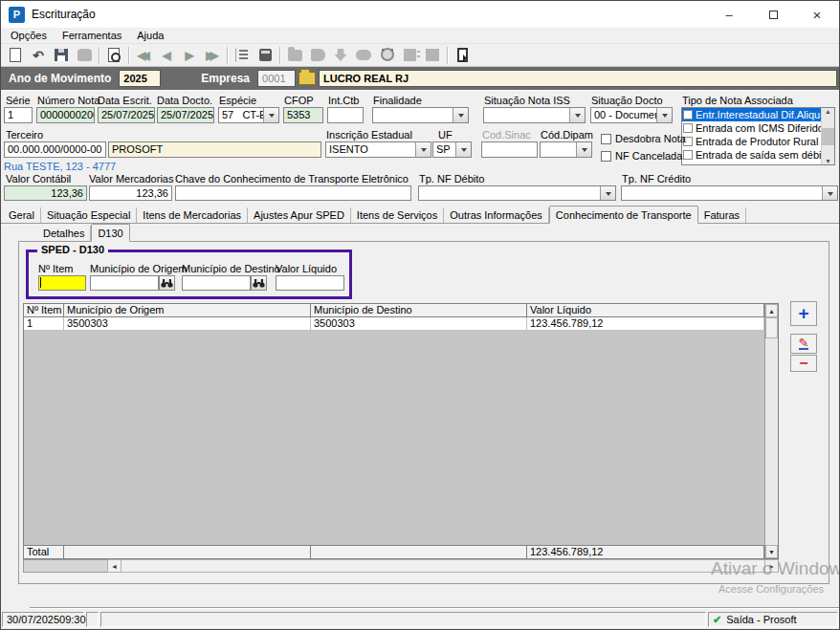 The height and width of the screenshot is (630, 840). Describe the element at coordinates (771, 431) in the screenshot. I see `grid-vertical-scrollbar: ▲ ▼` at that location.